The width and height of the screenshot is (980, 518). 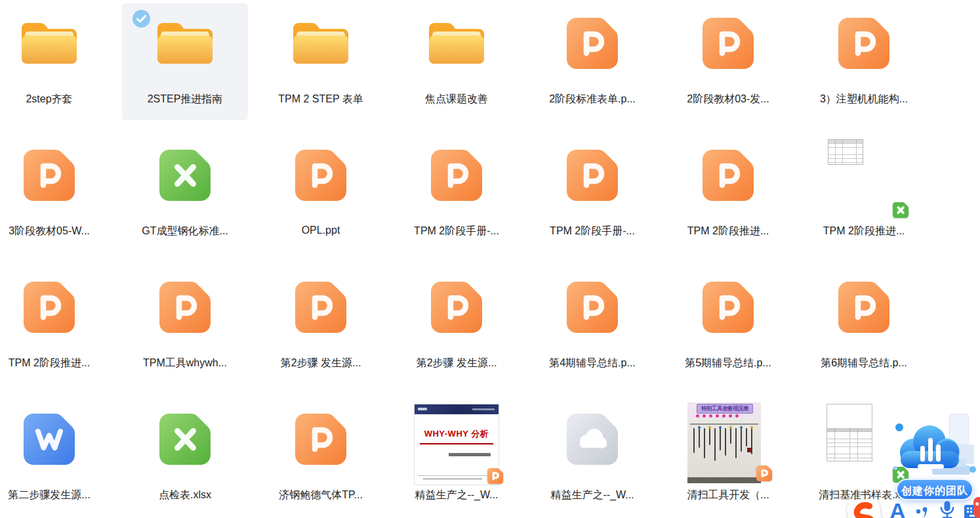 What do you see at coordinates (592, 100) in the screenshot?
I see `file-name: 2阶段标准表单.p...` at bounding box center [592, 100].